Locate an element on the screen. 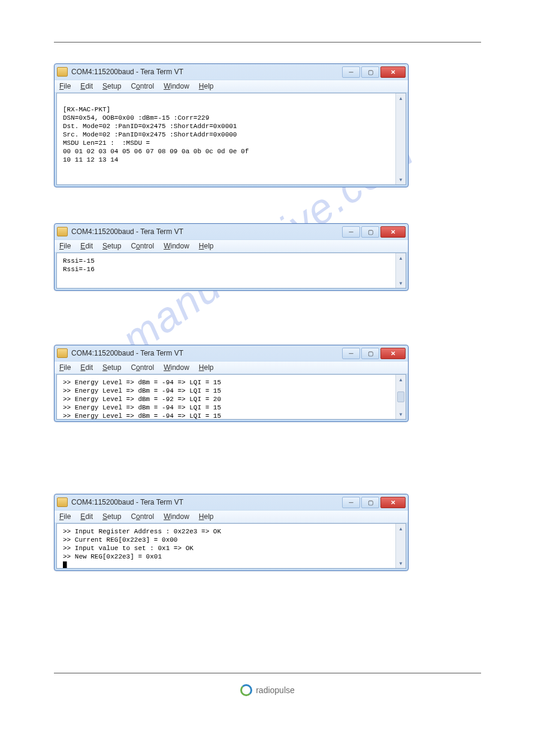 This screenshot has width=535, height=756. bottom-rule is located at coordinates (267, 673).